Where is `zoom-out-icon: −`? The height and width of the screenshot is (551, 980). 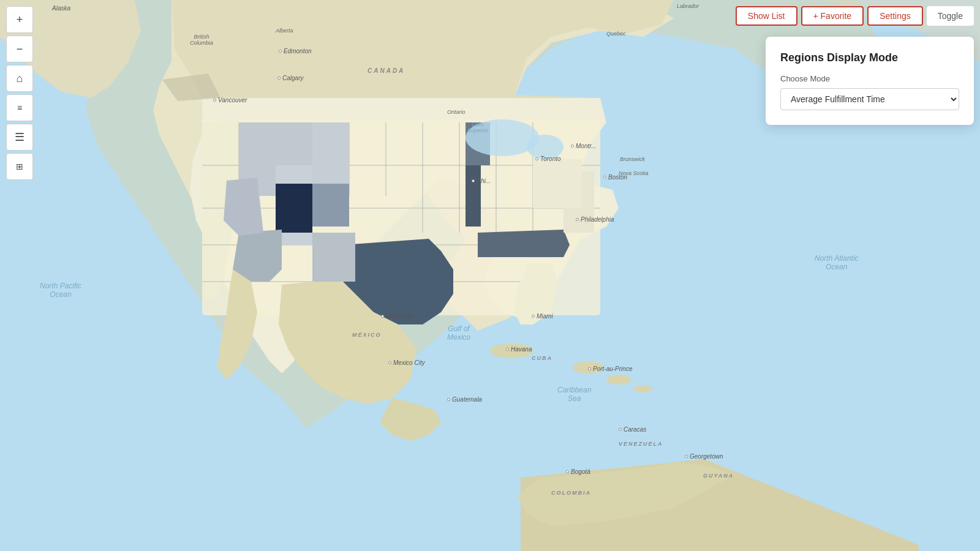
zoom-out-icon: − is located at coordinates (20, 49).